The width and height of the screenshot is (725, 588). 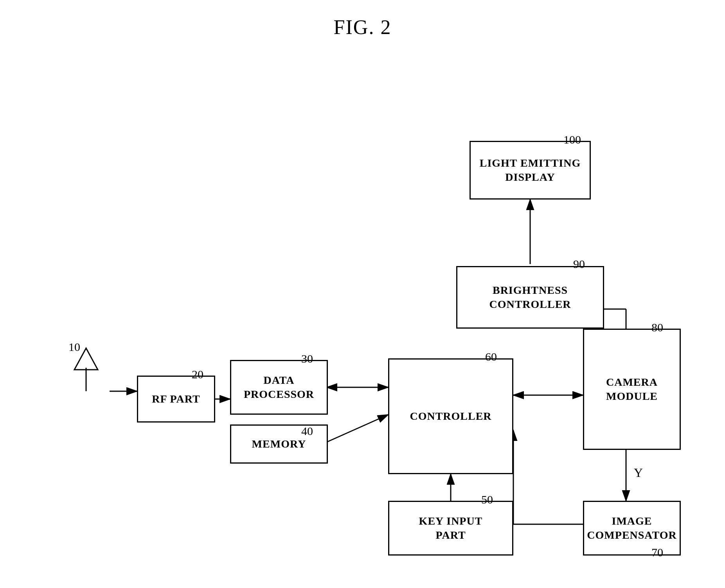 What do you see at coordinates (572, 140) in the screenshot?
I see `led-ref: 100` at bounding box center [572, 140].